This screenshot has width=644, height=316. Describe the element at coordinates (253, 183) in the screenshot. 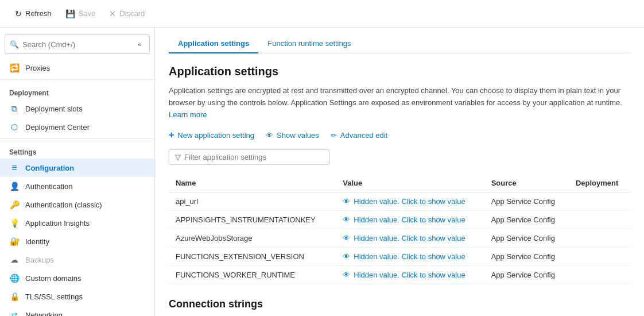

I see `col-name: Name` at that location.